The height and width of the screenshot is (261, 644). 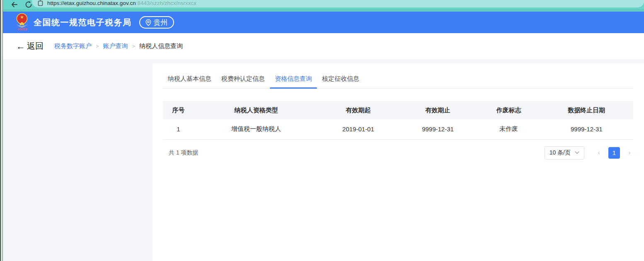 I want to click on tab-qualification-info: 资格信息查询, so click(x=293, y=79).